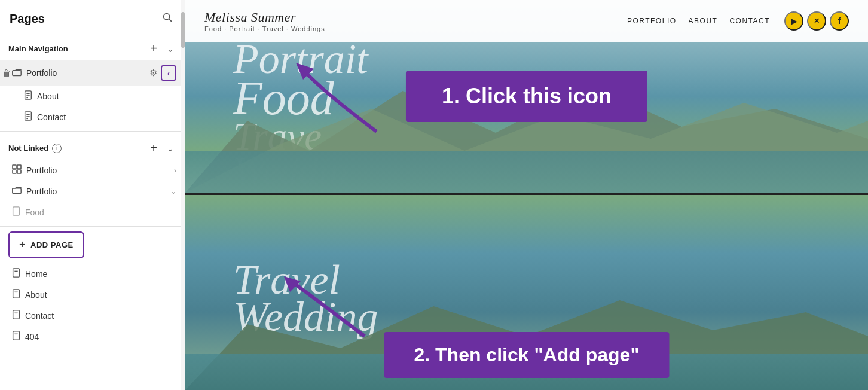 The width and height of the screenshot is (868, 390). I want to click on not-linked-info-icon: i, so click(57, 148).